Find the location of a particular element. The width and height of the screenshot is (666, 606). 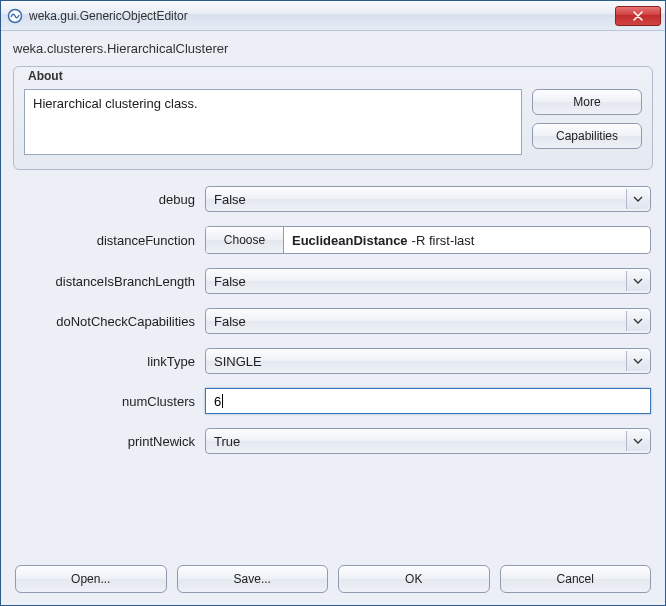

prop-row-linktype: linkType SINGLE is located at coordinates (333, 361).